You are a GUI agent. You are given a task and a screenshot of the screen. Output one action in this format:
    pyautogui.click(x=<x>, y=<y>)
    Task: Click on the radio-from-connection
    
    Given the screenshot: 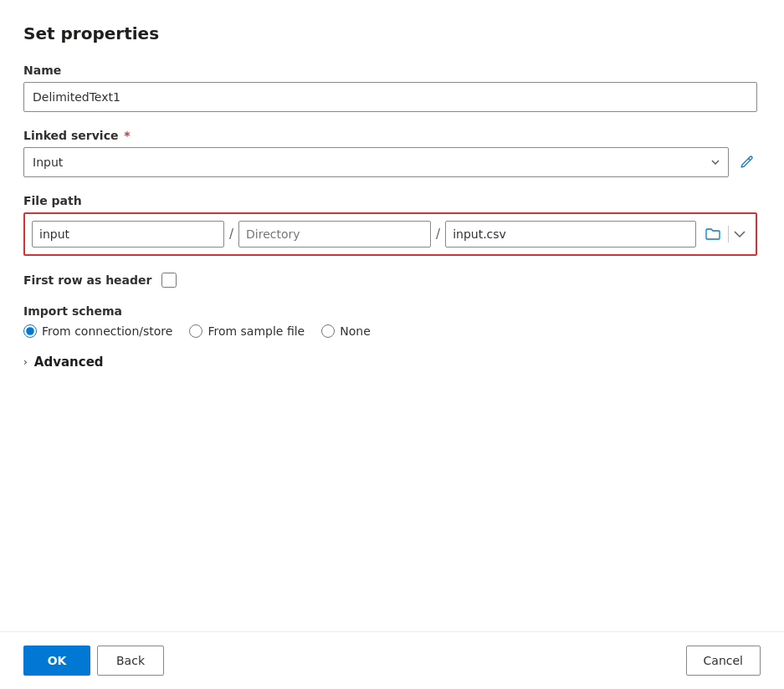 What is the action you would take?
    pyautogui.click(x=30, y=331)
    